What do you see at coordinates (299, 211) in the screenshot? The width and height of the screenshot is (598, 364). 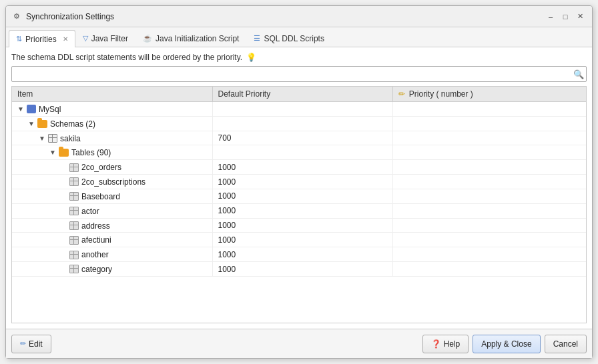 I see `table-row: actor1000` at bounding box center [299, 211].